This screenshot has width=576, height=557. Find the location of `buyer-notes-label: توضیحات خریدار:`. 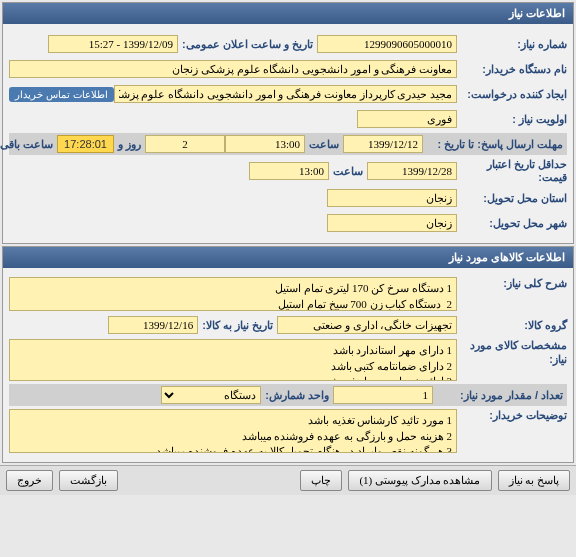

buyer-notes-label: توضیحات خریدار: is located at coordinates (512, 416).